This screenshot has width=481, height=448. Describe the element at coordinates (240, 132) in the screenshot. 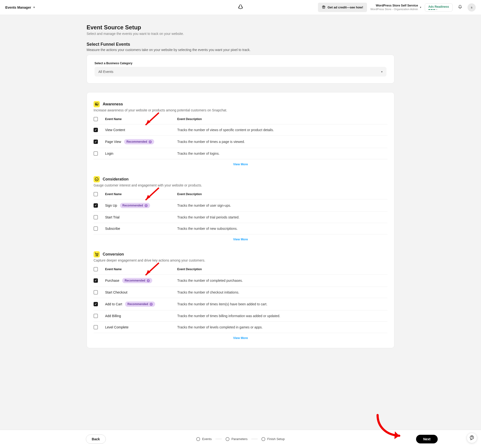

I see `section-awareness: Awareness Increase awareness of your web…` at that location.